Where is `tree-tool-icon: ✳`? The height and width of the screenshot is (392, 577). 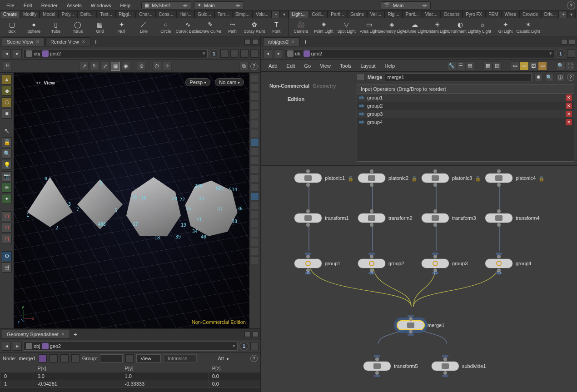 tree-tool-icon: ✳ is located at coordinates (7, 188).